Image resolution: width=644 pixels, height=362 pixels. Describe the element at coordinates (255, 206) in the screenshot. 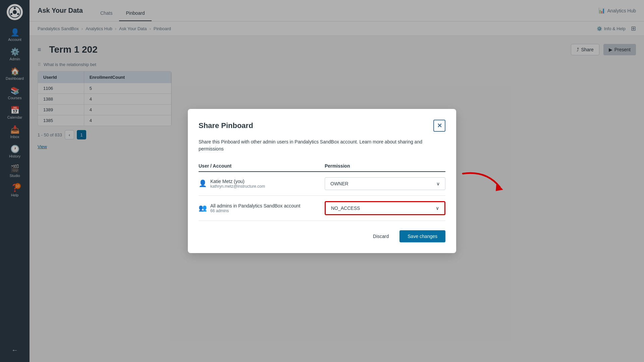

I see `user-name-admins: All admins in Pandalytics SandBox accoun…` at that location.